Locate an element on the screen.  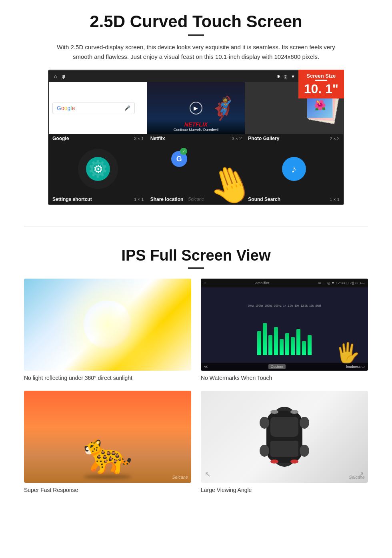
google-label: Google is located at coordinates (61, 138).